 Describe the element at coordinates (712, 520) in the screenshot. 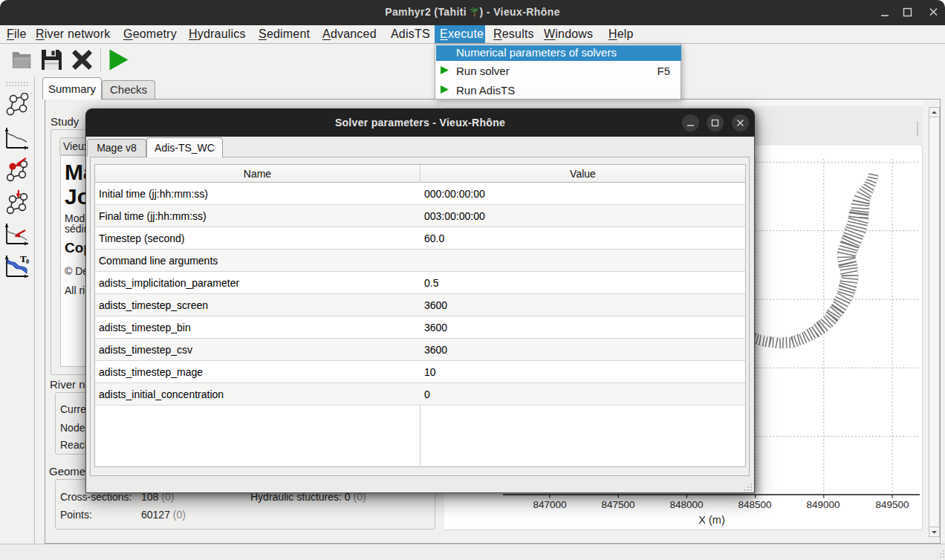

I see `svg-text: X (m)` at that location.